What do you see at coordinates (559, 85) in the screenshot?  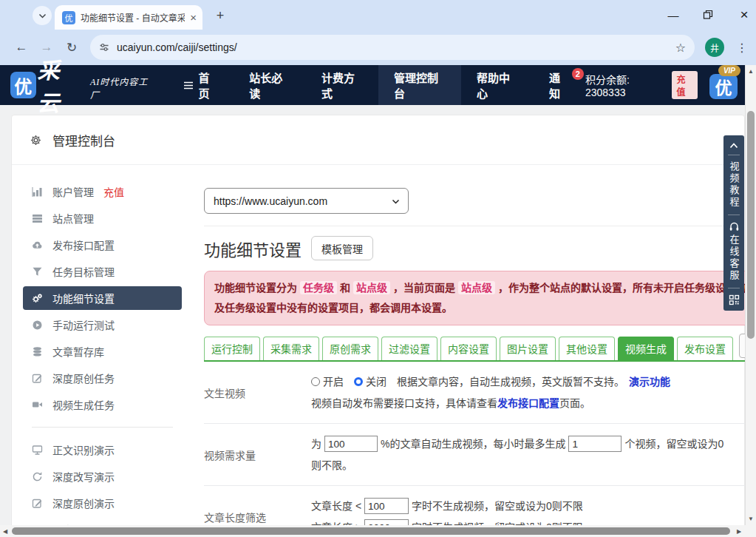 I see `nav-item-notifications: 通知 2` at bounding box center [559, 85].